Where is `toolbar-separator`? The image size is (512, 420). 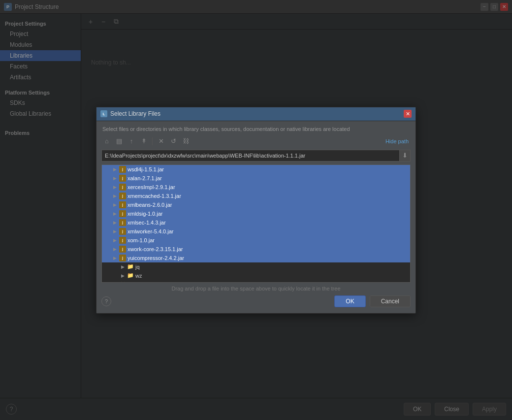
toolbar-separator is located at coordinates (153, 141).